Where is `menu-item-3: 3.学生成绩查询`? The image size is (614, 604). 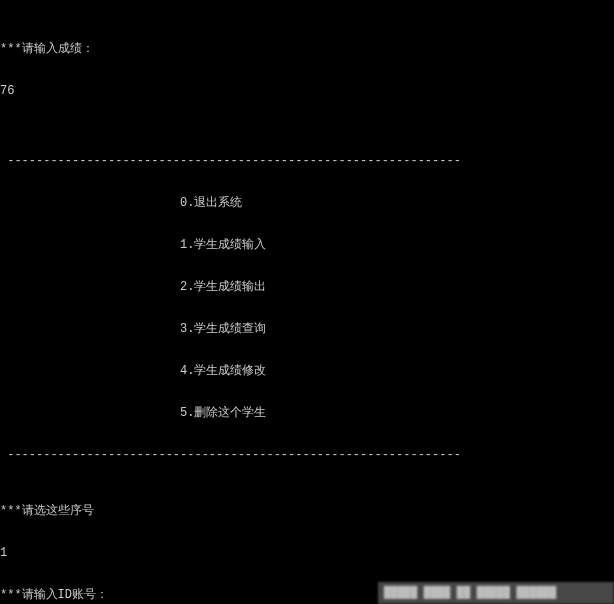
menu-item-3: 3.学生成绩查询 is located at coordinates (307, 329).